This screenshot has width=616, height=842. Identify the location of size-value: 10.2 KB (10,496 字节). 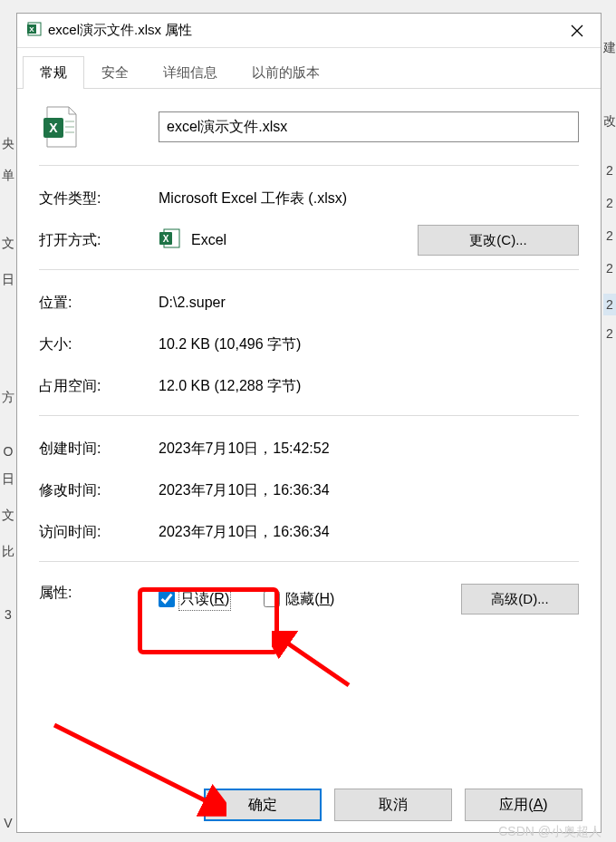
(369, 344).